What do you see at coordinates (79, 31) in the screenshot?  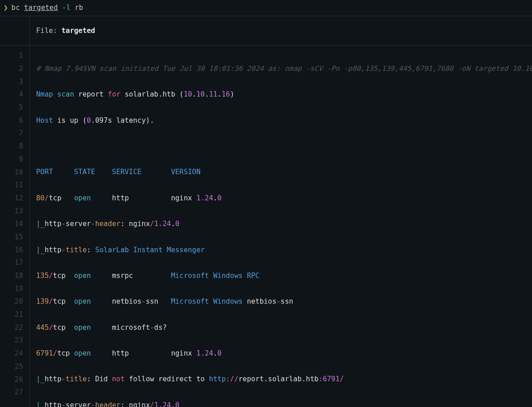 I see `file-name: targeted` at bounding box center [79, 31].